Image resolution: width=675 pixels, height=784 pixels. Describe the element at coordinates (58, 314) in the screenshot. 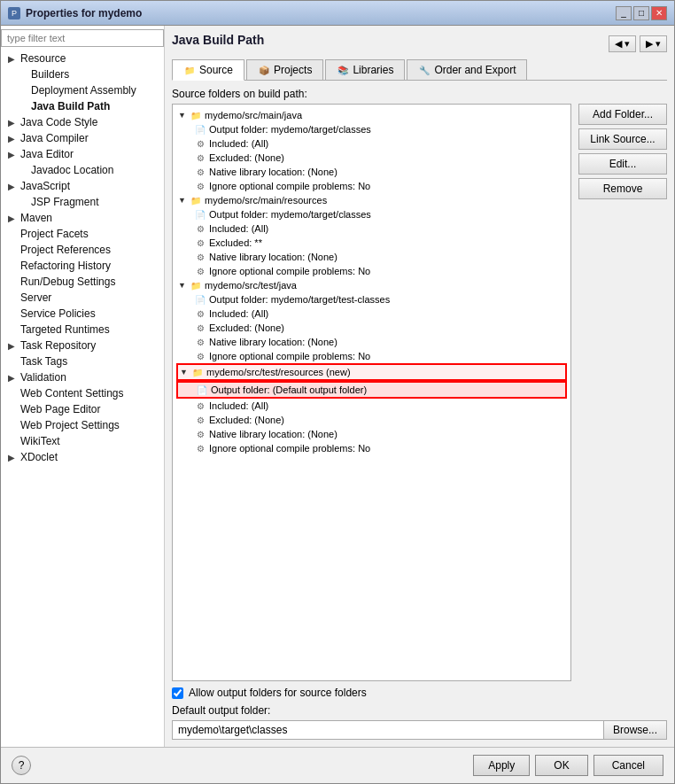

I see `sidebar-label: Service Policies` at that location.